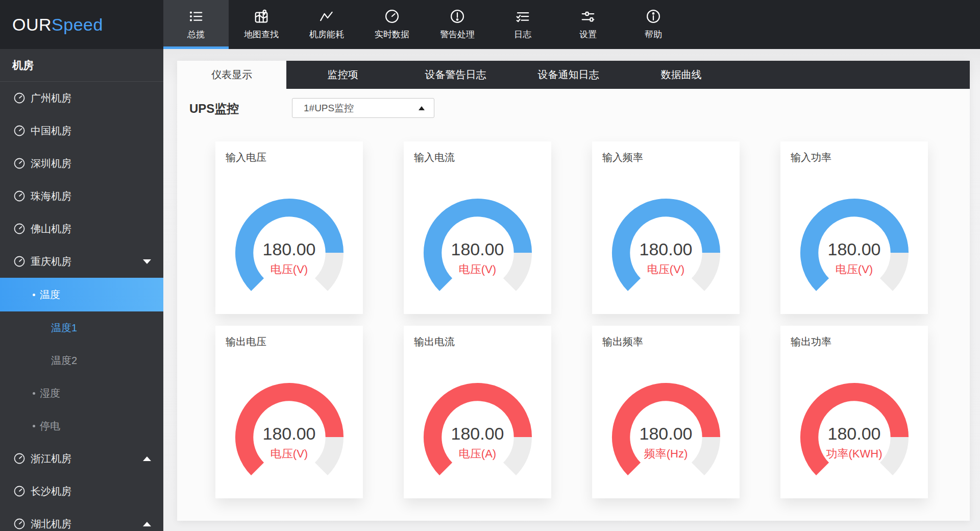 The image size is (980, 531). Describe the element at coordinates (854, 228) in the screenshot. I see `gauge-card-input-power: 输入功率 180.00 电压(V)` at that location.